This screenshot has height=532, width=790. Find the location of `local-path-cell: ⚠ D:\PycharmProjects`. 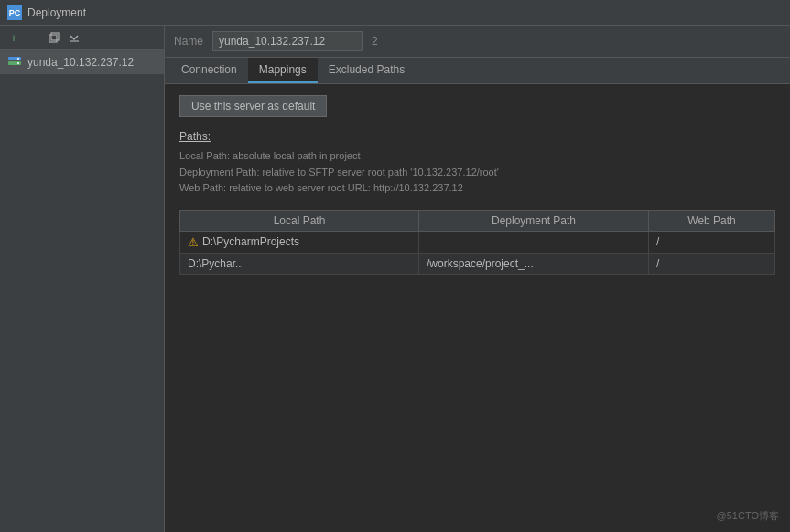

local-path-cell: ⚠ D:\PycharmProjects is located at coordinates (300, 242).